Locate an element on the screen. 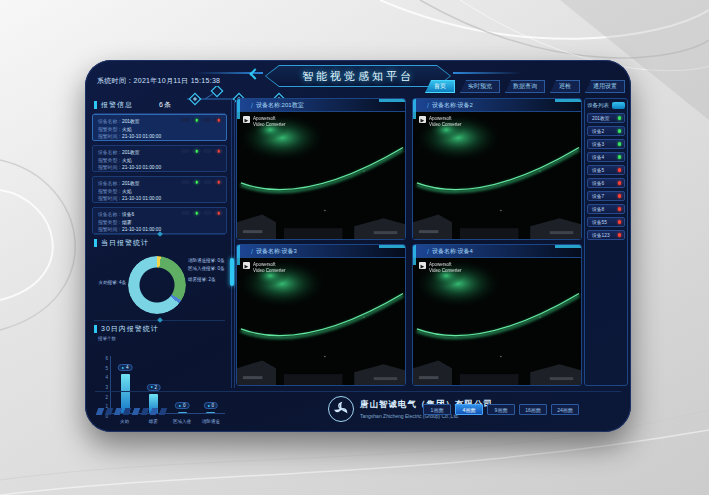 The width and height of the screenshot is (709, 495). video-panel-1: 设备名称:201教室 ▶ ApowersoftVideo Converter is located at coordinates (321, 169).